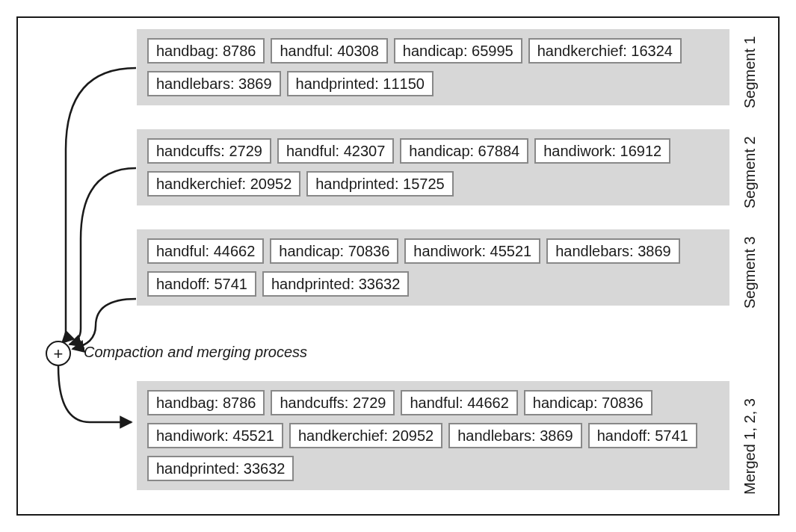 The image size is (796, 532). I want to click on segment-3-label: Segment 3, so click(750, 271).